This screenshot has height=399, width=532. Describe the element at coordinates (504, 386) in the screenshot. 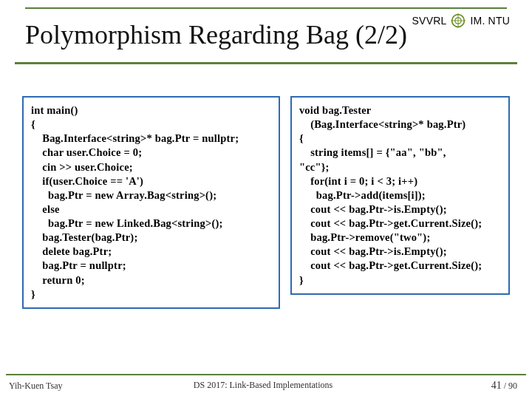

I see `footer-pages: 41 / 90` at that location.